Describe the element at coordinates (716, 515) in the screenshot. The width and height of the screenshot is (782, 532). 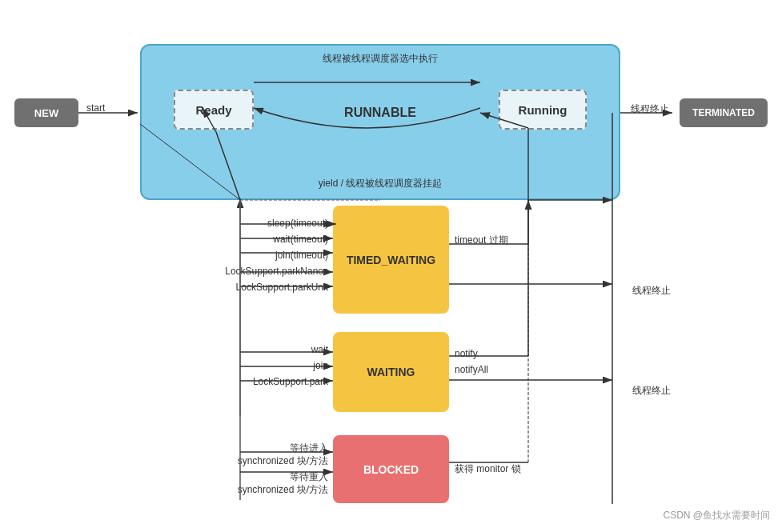
I see `watermark: CSDN @鱼找水需要时间` at that location.